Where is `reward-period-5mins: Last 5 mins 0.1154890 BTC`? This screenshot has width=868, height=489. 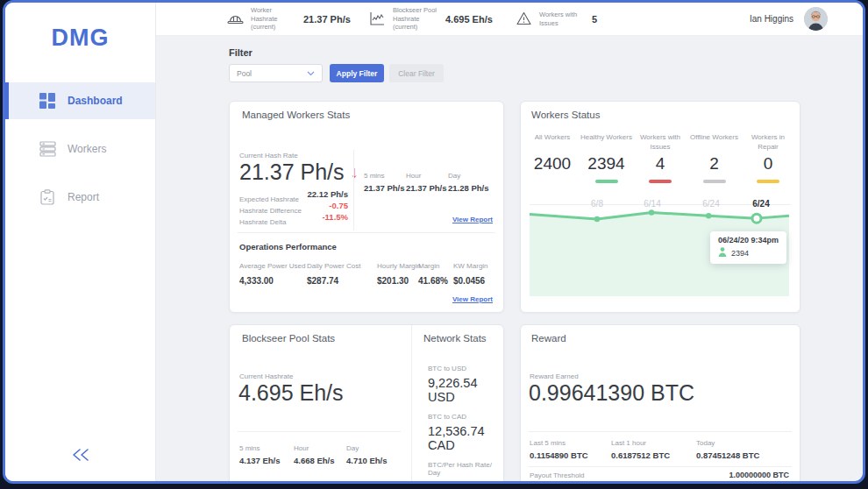
reward-period-5mins: Last 5 mins 0.1154890 BTC is located at coordinates (559, 450).